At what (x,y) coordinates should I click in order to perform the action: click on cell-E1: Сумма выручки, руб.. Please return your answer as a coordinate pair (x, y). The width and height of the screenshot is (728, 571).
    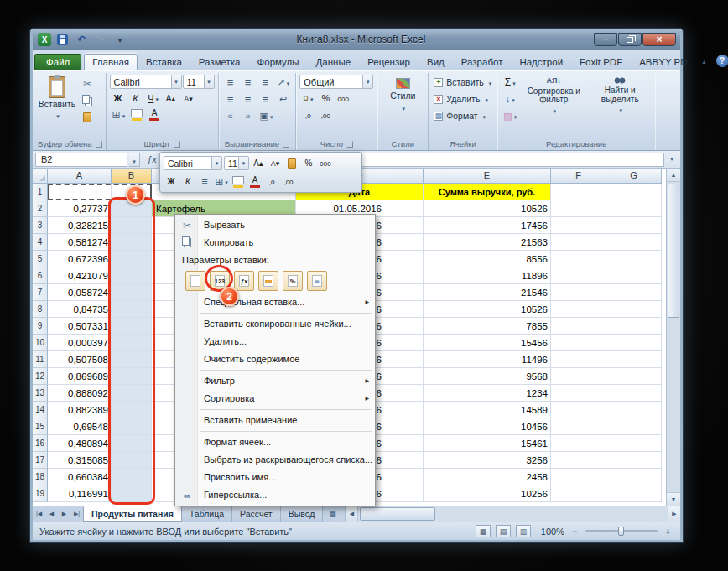
    Looking at the image, I should click on (487, 192).